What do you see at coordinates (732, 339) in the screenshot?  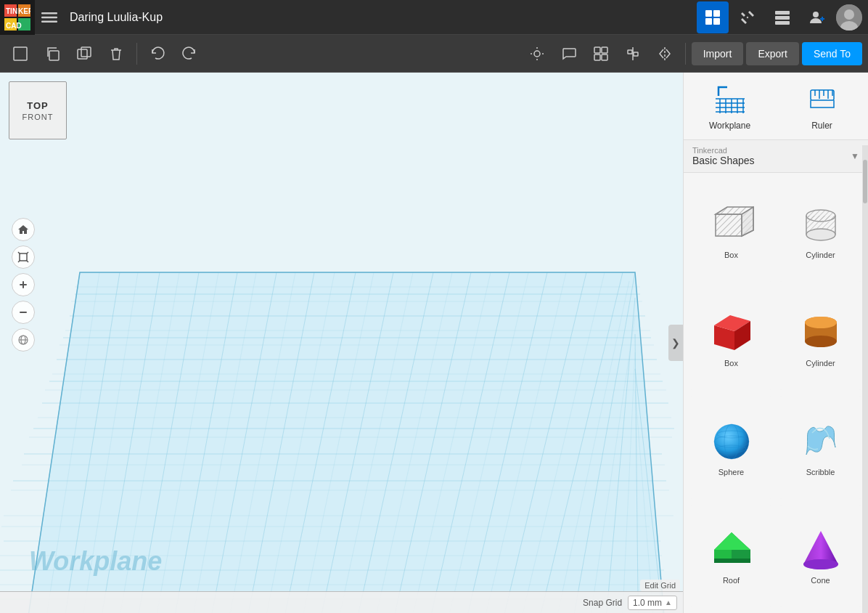 I see `shape-item-box-solid: Box` at bounding box center [732, 339].